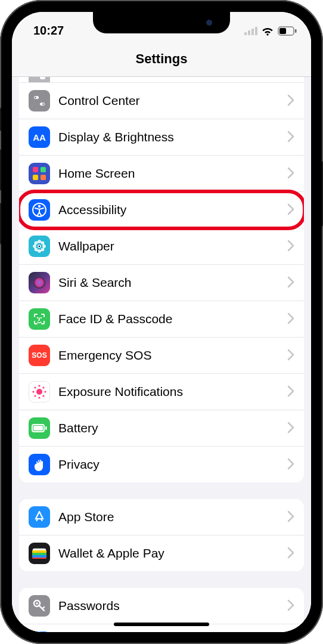  Describe the element at coordinates (271, 30) in the screenshot. I see `status-right` at that location.